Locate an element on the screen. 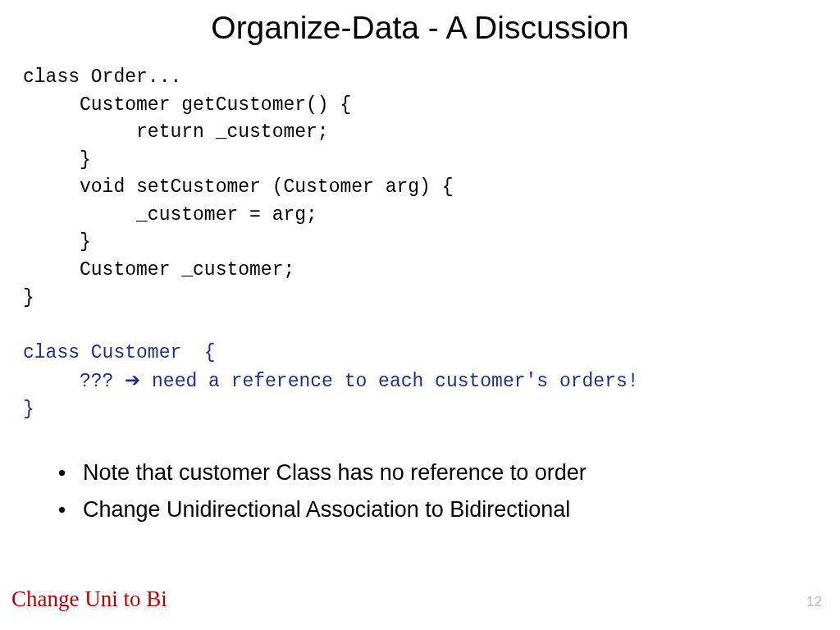  code-line: return _customer; is located at coordinates (176, 132).